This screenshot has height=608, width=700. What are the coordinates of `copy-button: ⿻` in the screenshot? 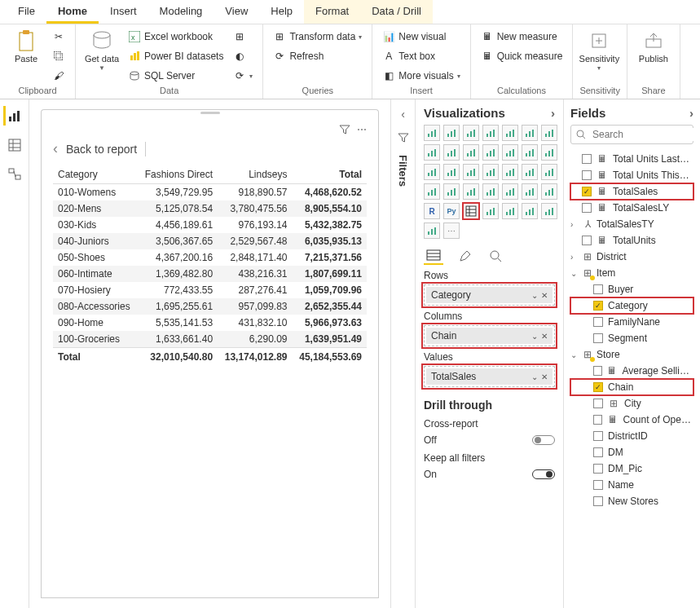 It's located at (59, 56).